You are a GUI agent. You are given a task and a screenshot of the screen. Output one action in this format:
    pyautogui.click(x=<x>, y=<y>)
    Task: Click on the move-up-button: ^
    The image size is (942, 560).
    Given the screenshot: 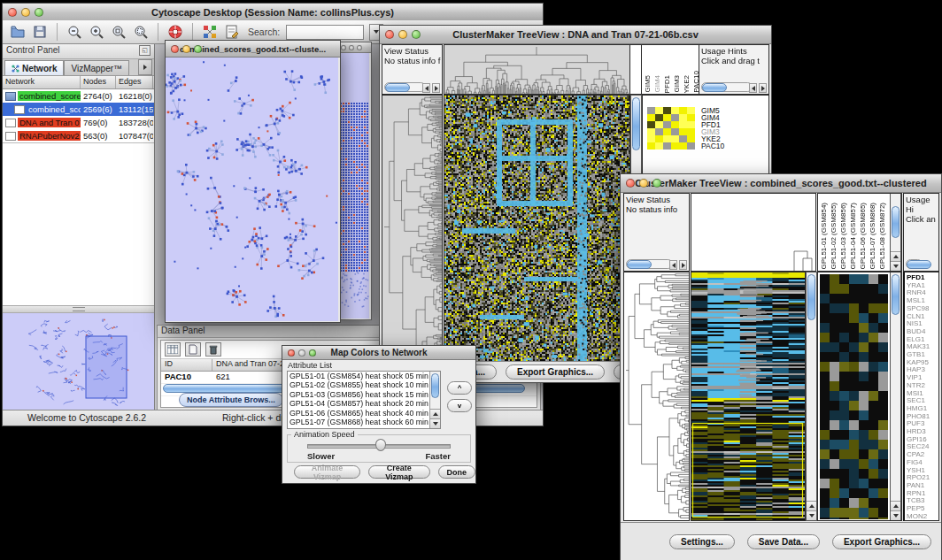 What is the action you would take?
    pyautogui.click(x=459, y=387)
    